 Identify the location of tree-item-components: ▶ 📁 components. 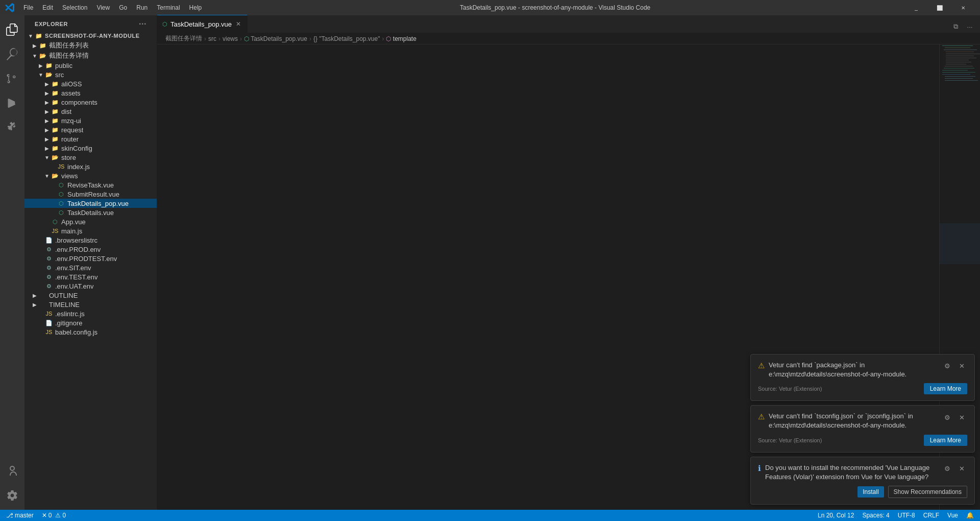
(91, 102).